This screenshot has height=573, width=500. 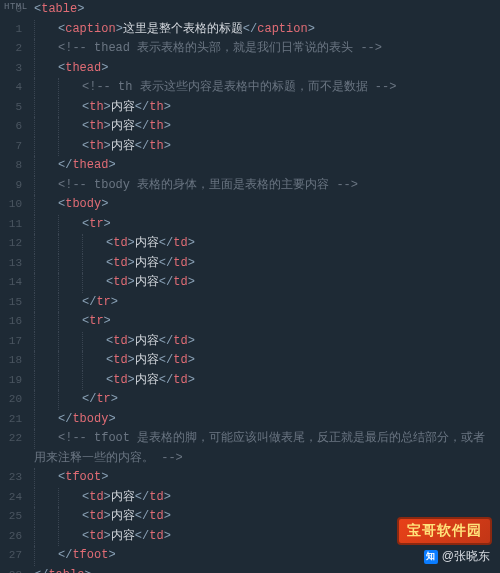 What do you see at coordinates (267, 166) in the screenshot?
I see `code-line: </thead>` at bounding box center [267, 166].